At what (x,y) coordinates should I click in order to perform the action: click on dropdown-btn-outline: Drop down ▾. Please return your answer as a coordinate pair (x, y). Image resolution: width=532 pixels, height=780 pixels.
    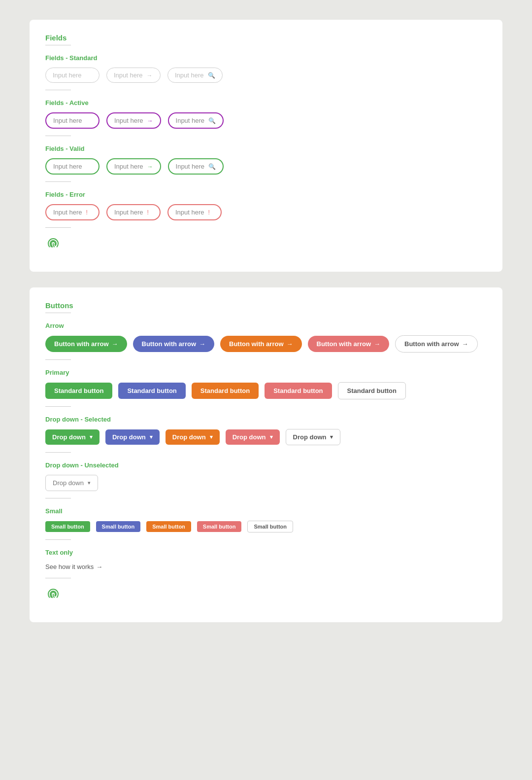
    Looking at the image, I should click on (313, 437).